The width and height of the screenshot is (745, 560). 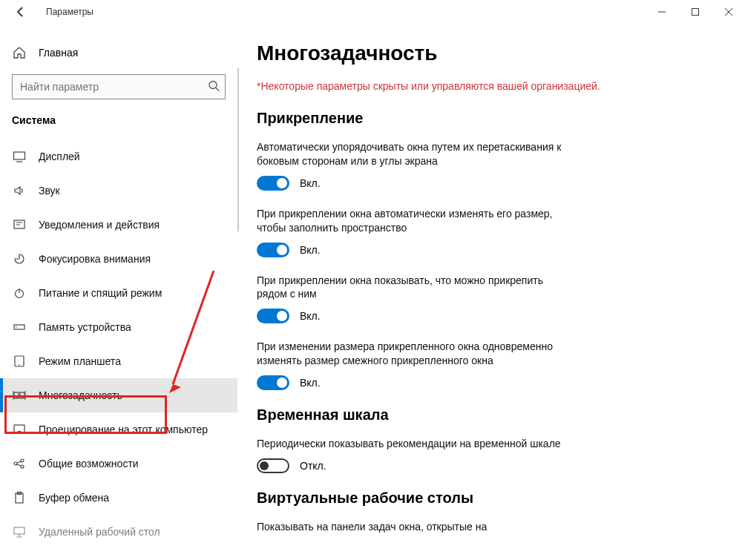 I want to click on org-notice: *Некоторые параметры скрыты или управляю…, so click(x=490, y=86).